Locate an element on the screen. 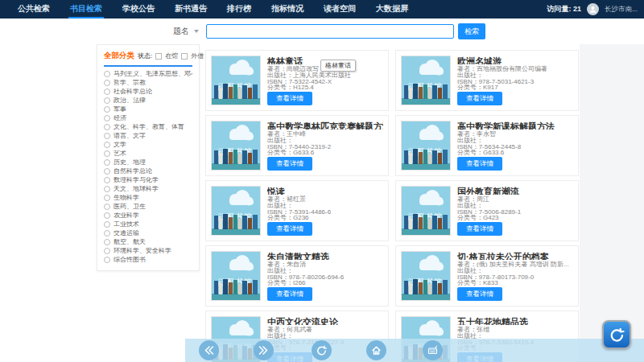 This screenshot has height=362, width=644. search-bar: 题名 检索 is located at coordinates (322, 31).